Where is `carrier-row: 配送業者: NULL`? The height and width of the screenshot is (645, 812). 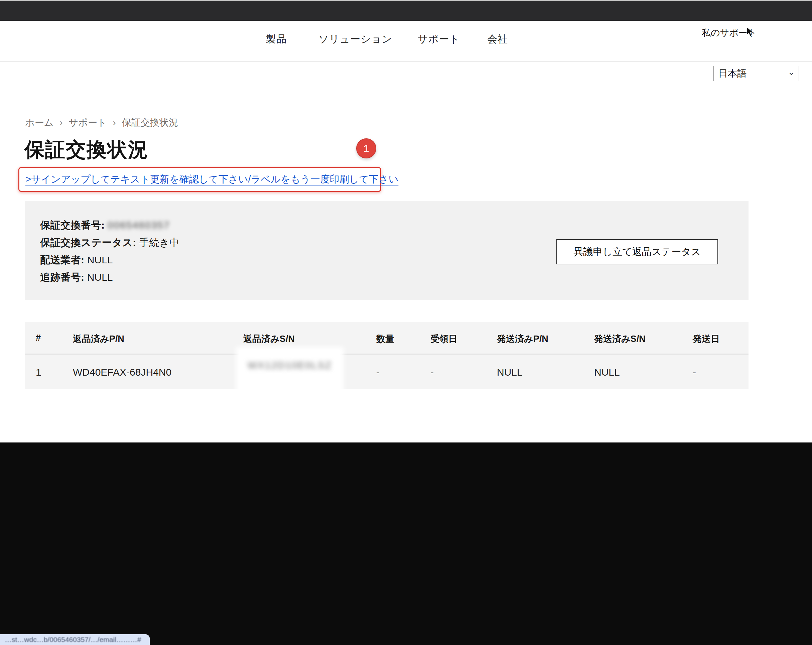
carrier-row: 配送業者: NULL is located at coordinates (76, 260).